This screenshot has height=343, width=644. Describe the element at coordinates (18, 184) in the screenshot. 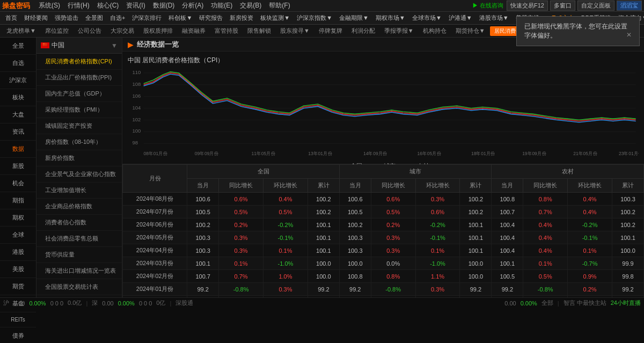

I see `sidebar-item-opportunity: 机会` at that location.